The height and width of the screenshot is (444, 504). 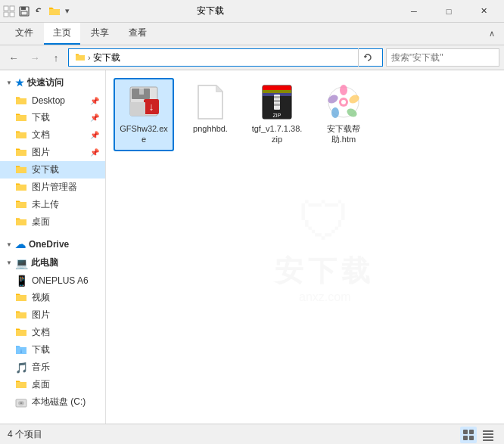 I want to click on sidebar-item-music: 🎵 音乐, so click(x=53, y=368).